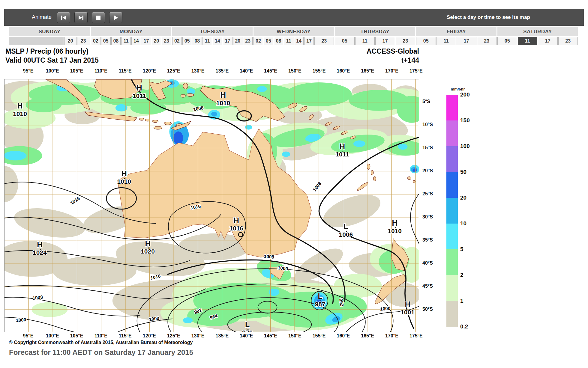  Describe the element at coordinates (375, 41) in the screenshot. I see `time-row: 05111723` at that location.